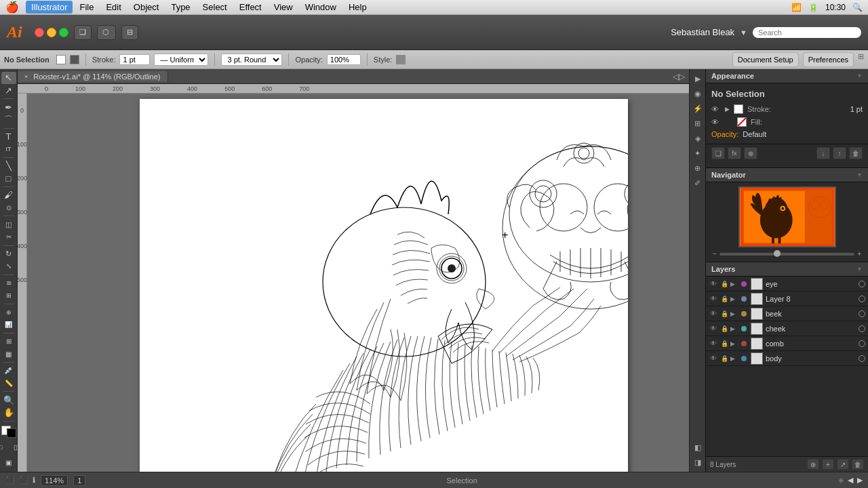 The width and height of the screenshot is (868, 488). Describe the element at coordinates (843, 464) in the screenshot. I see `move-selection-button: ↗` at that location.